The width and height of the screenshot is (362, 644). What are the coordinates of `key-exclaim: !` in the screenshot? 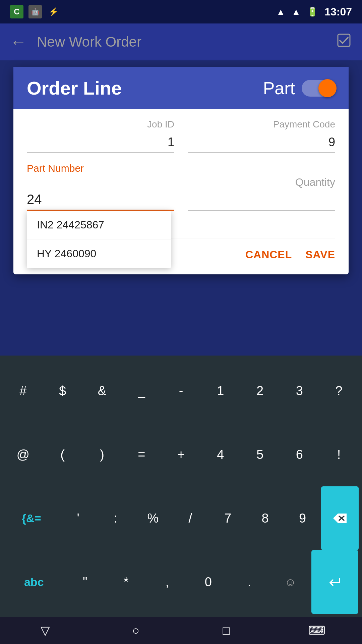 It's located at (339, 454).